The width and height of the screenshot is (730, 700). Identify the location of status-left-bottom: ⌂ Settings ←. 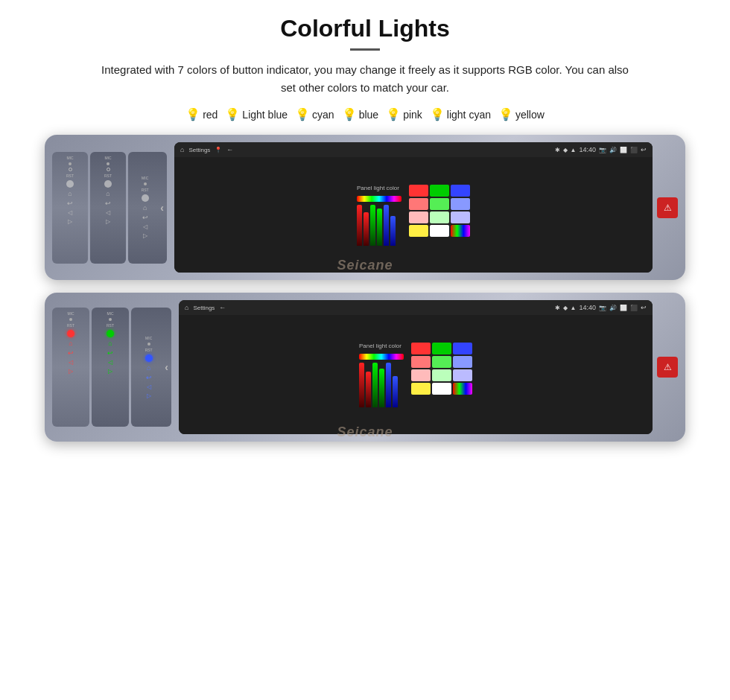
(206, 308).